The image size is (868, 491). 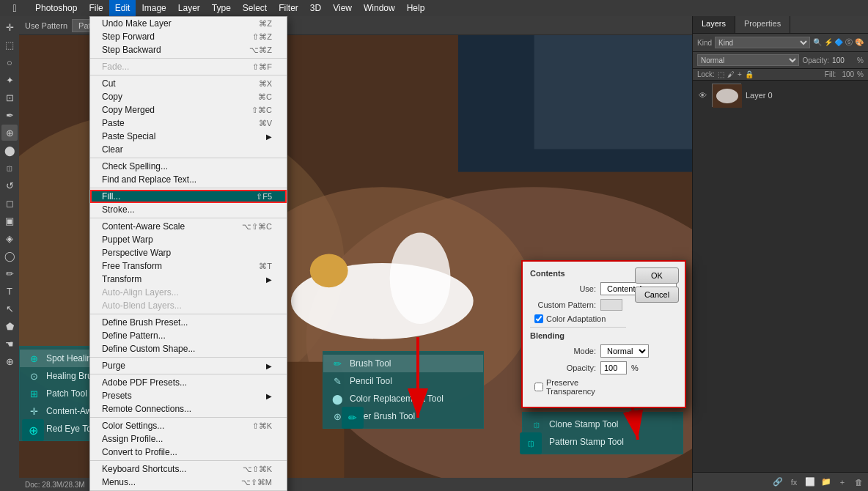 I want to click on menu-edit: Edit, so click(x=123, y=8).